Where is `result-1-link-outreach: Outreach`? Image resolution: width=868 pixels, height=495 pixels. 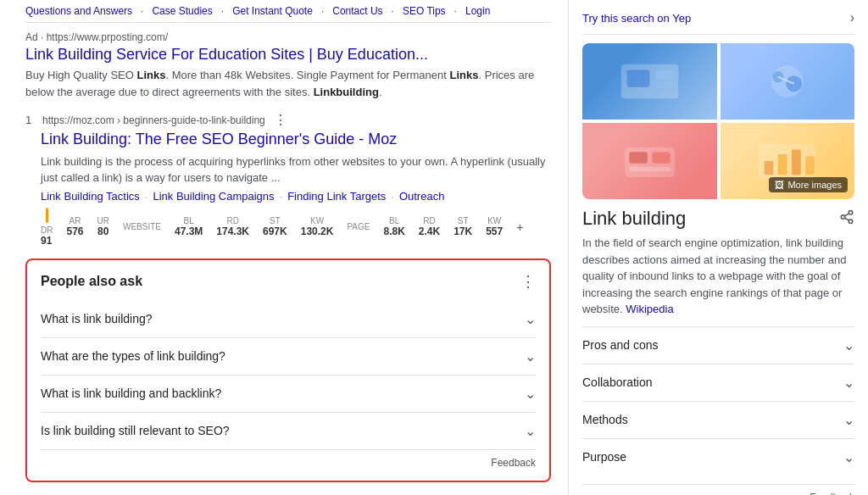 result-1-link-outreach: Outreach is located at coordinates (422, 197).